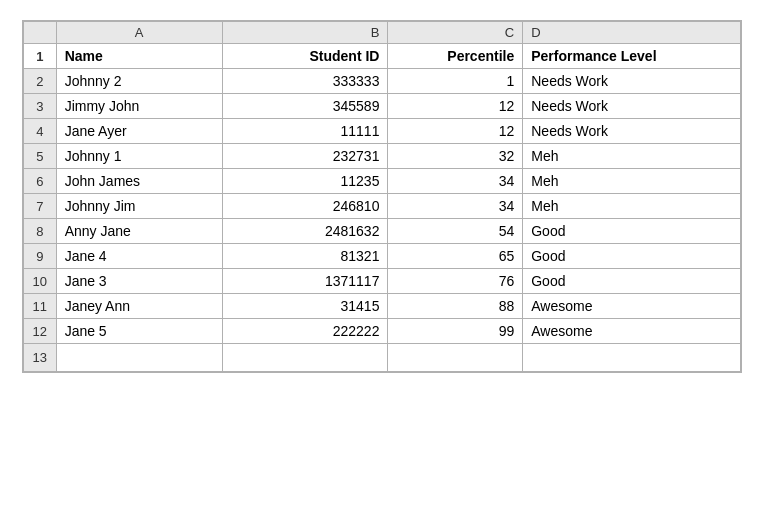 The height and width of the screenshot is (510, 764). Describe the element at coordinates (40, 82) in the screenshot. I see `row-num-2: 2` at that location.